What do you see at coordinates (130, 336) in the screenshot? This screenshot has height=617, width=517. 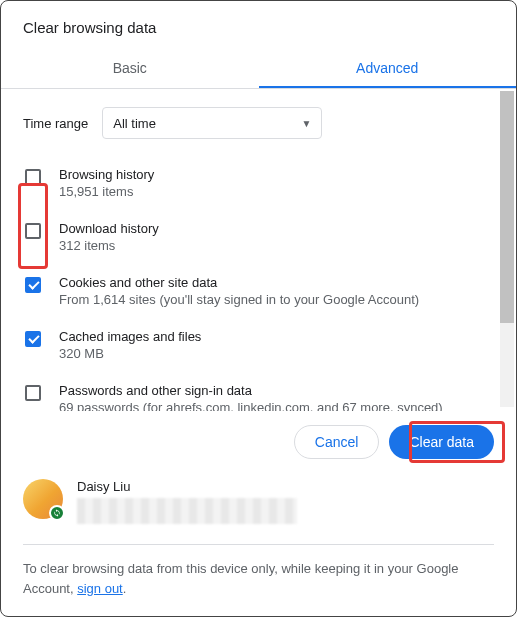 I see `item-title: Cached images and files` at bounding box center [130, 336].